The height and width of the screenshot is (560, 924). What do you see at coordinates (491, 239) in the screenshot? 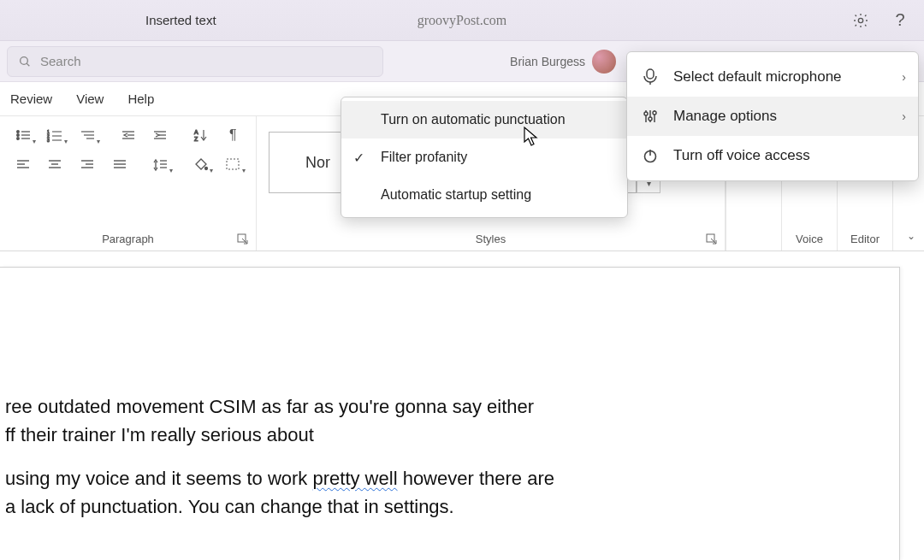
I see `group-label-styles: Styles` at bounding box center [491, 239].